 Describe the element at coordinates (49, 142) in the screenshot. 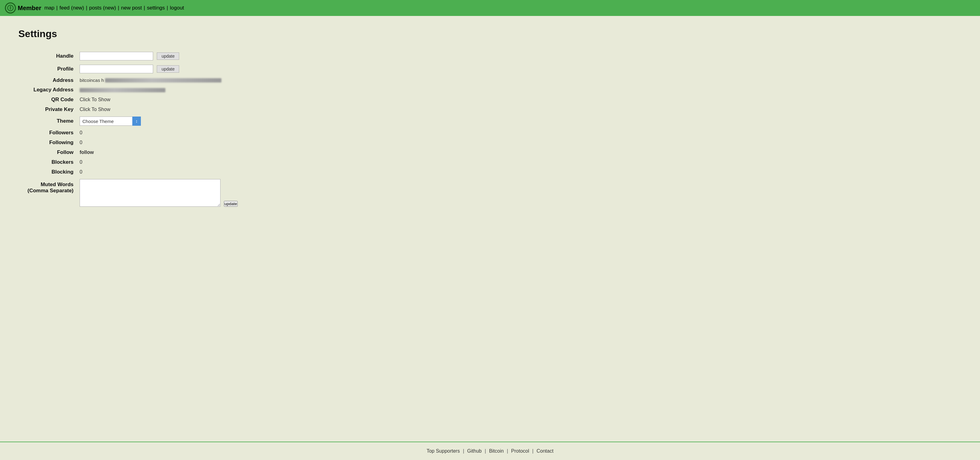

I see `following-label: Following` at that location.